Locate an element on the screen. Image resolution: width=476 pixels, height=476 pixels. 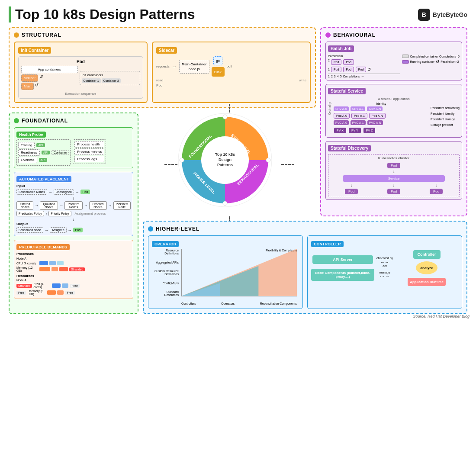
init-container-label: Init Container is located at coordinates (35, 50).